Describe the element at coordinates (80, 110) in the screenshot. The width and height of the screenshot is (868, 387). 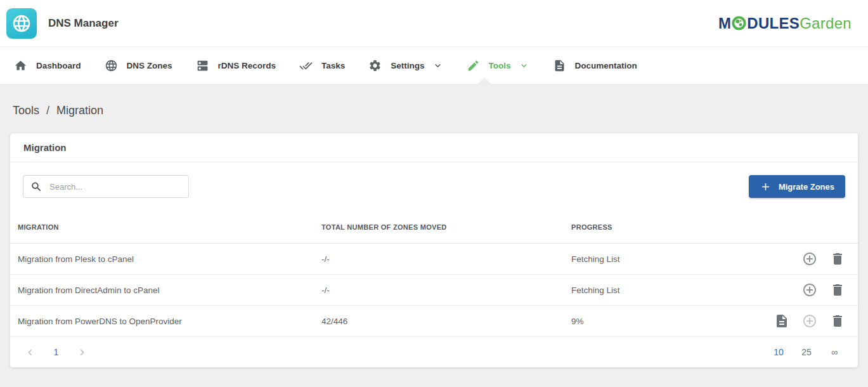
I see `breadcrumb-migration: Migration` at that location.